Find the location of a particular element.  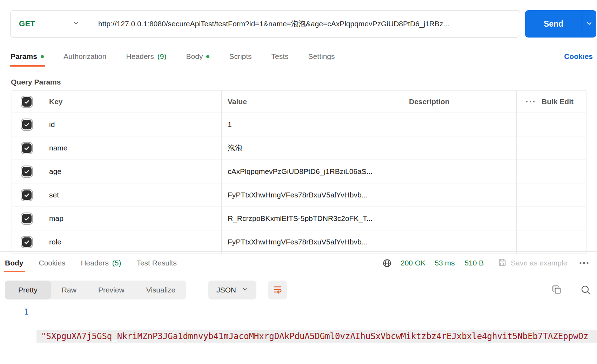

response-viewer-toolbar: Pretty Raw Preview Visualize JSON is located at coordinates (298, 290).